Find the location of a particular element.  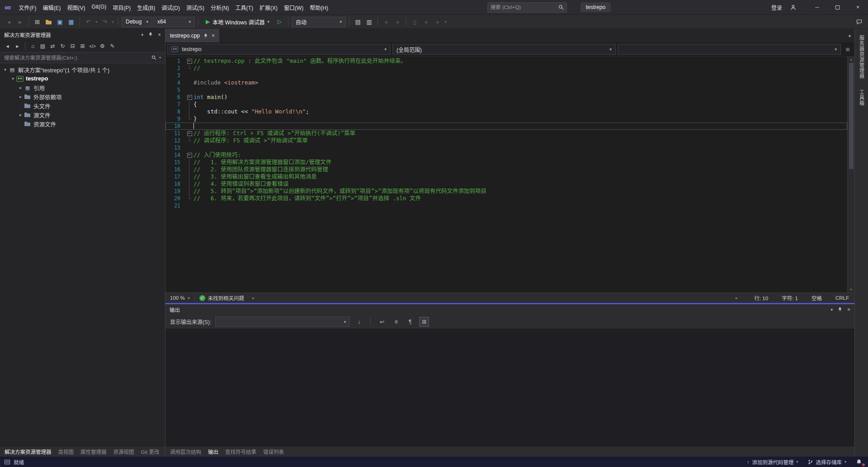

new-project-icon: ⊞ is located at coordinates (37, 22).